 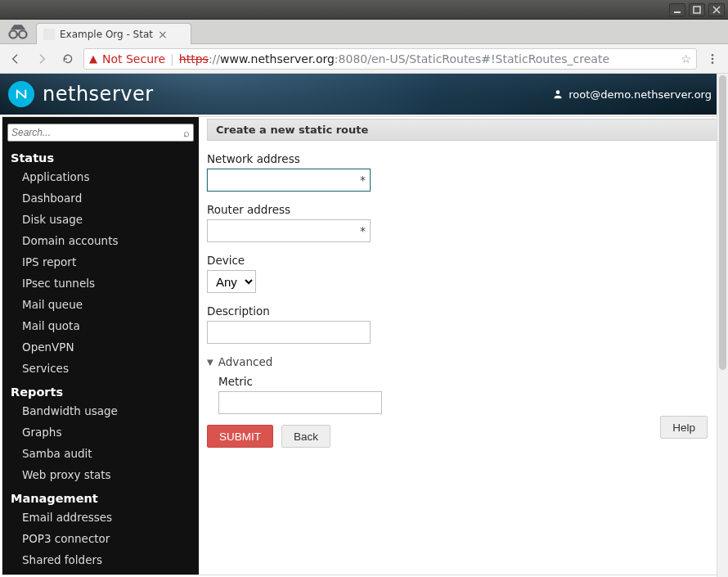 What do you see at coordinates (101, 283) in the screenshot?
I see `sidebar-item: IPsec tunnels` at bounding box center [101, 283].